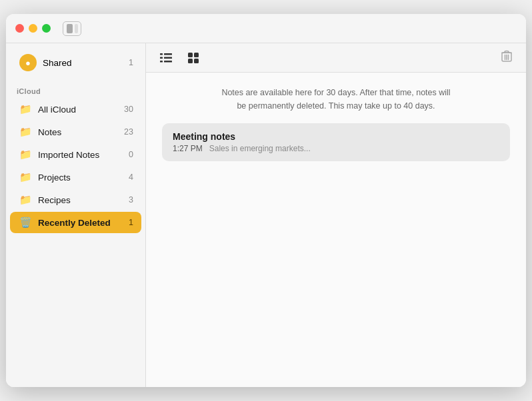 This screenshot has width=532, height=401. What do you see at coordinates (507, 57) in the screenshot?
I see `toolbar-right` at bounding box center [507, 57].